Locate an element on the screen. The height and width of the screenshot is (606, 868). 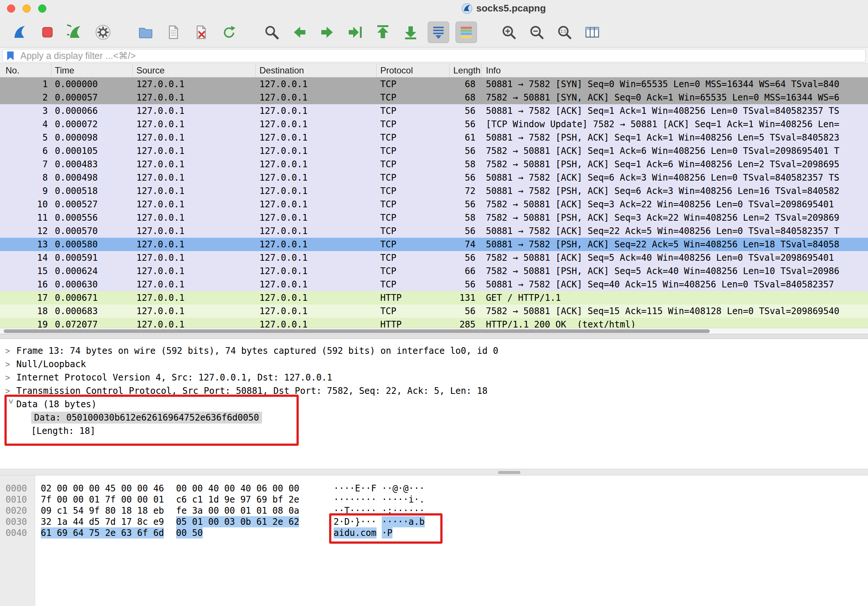
column-header-time: Time is located at coordinates (92, 70).